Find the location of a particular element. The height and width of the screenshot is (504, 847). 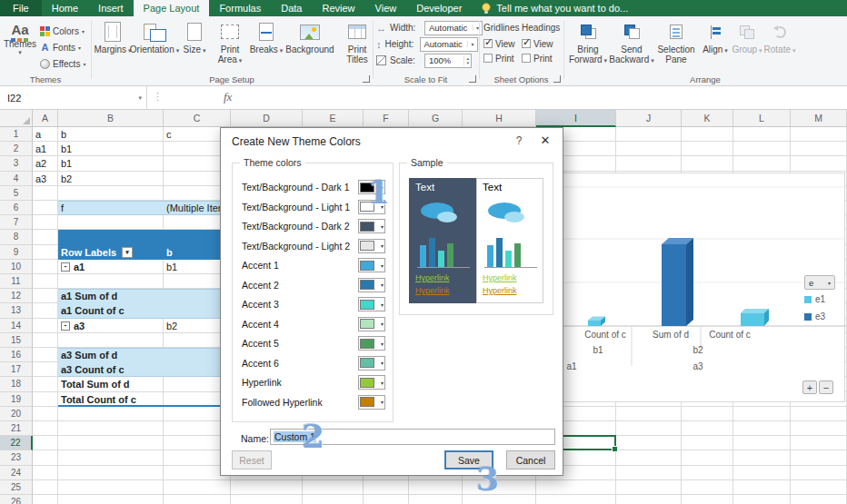

row-header-22: 22 is located at coordinates (16, 443).